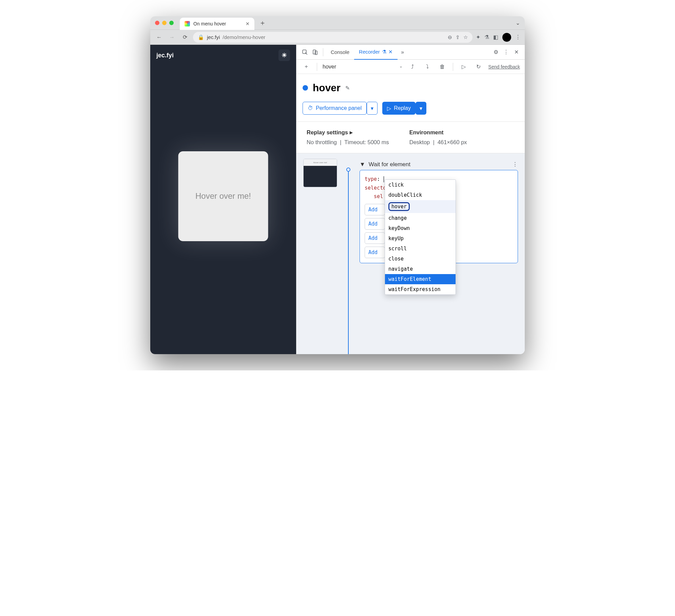  I want to click on slow-replay-icon: ↻, so click(479, 67).